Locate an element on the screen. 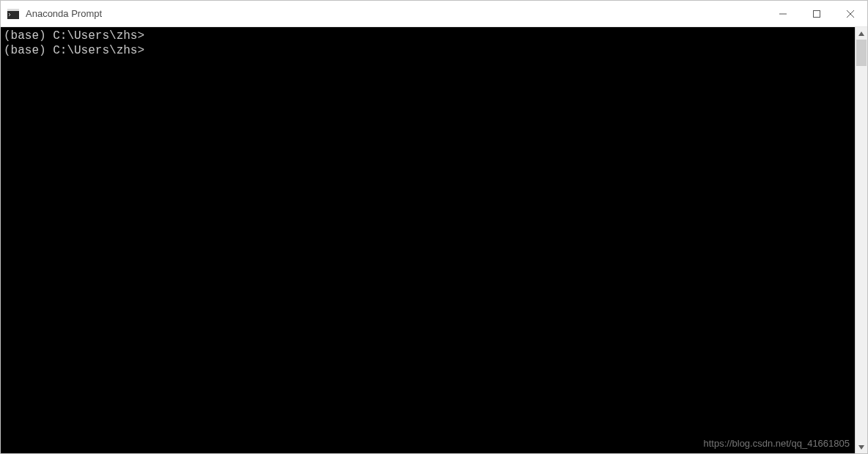 The image size is (868, 454). scroll-up-arrow-icon is located at coordinates (861, 34).